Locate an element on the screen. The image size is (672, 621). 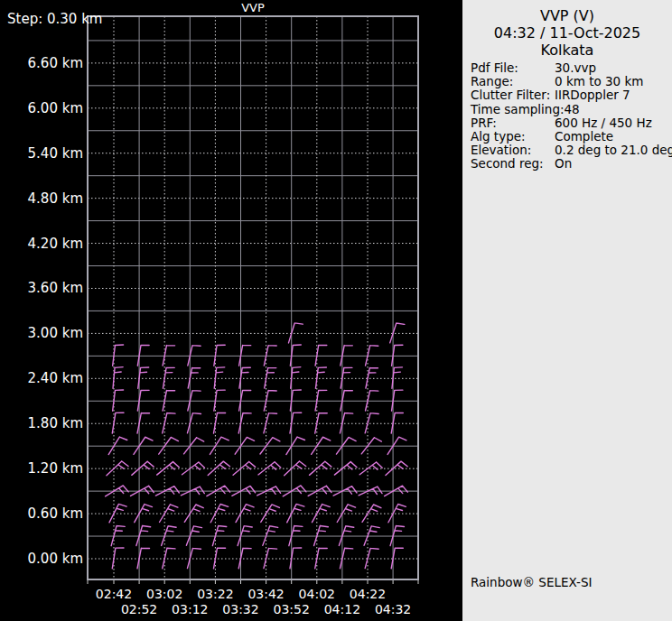
info-field-label: Second reg: is located at coordinates (513, 164).